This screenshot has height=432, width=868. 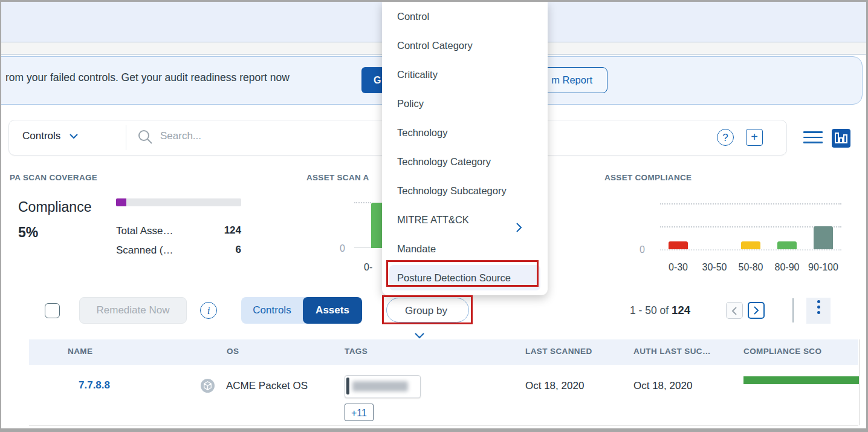 What do you see at coordinates (363, 248) in the screenshot?
I see `scan-age-baseline` at bounding box center [363, 248].